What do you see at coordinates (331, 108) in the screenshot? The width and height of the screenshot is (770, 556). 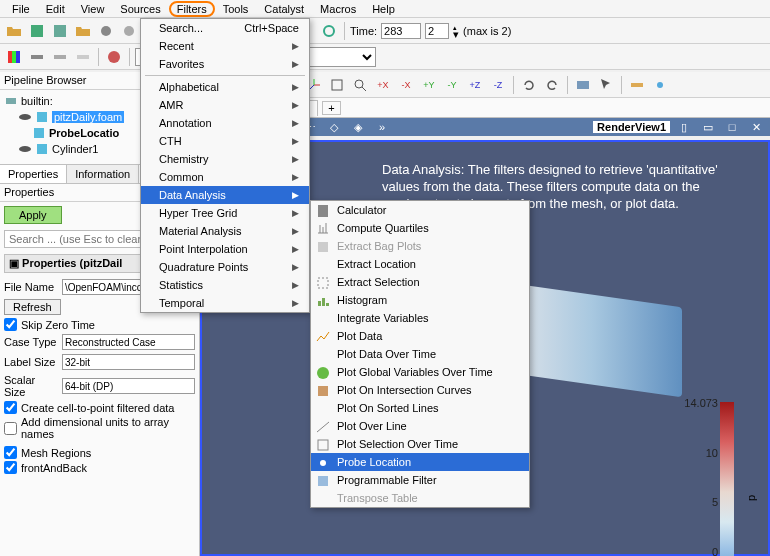 I see `add-tab-button: +` at bounding box center [331, 108].